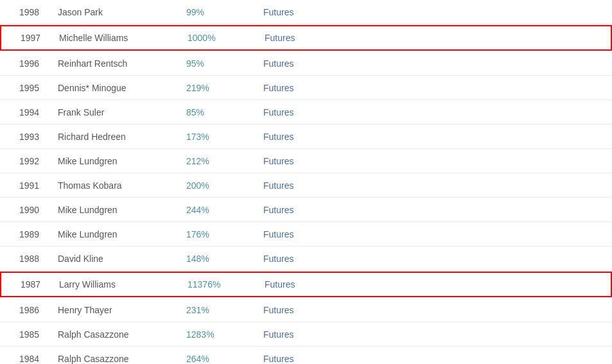  I want to click on col-name: Reinhart Rentsch, so click(116, 64).